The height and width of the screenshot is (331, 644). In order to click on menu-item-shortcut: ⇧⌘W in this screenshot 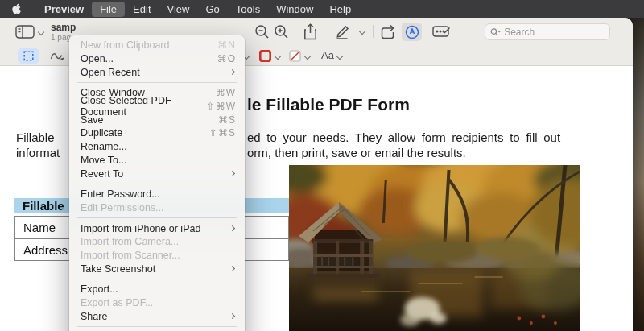, I will do `click(221, 106)`.